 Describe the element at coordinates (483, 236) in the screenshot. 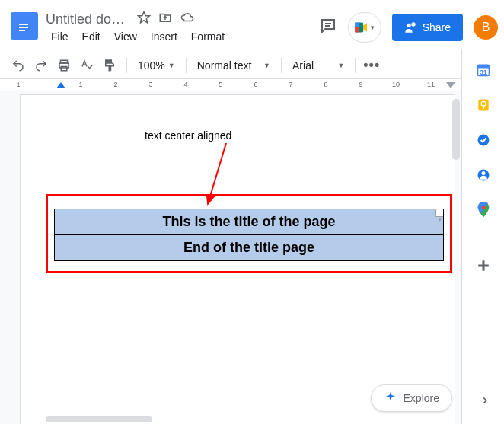

I see `side-panel: 31` at that location.